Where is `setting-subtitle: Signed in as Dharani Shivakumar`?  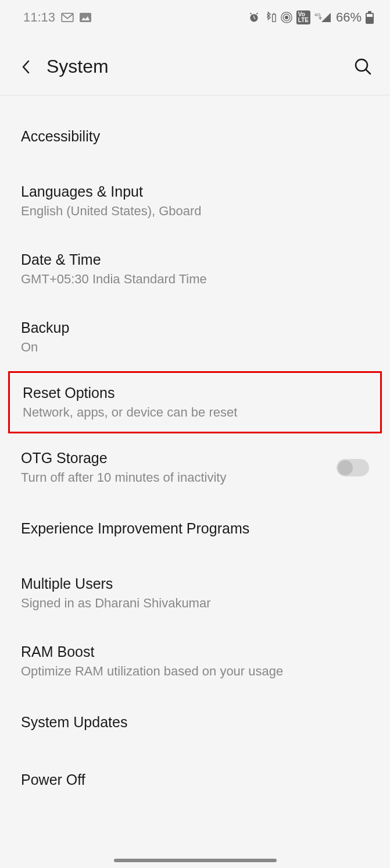
setting-subtitle: Signed in as Dharani Shivakumar is located at coordinates (195, 603).